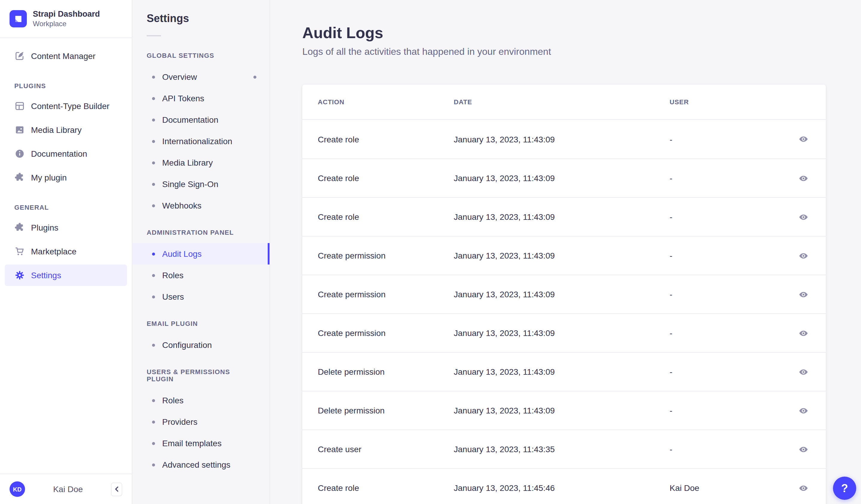 This screenshot has height=504, width=861. What do you see at coordinates (20, 154) in the screenshot?
I see `info-circle-icon` at bounding box center [20, 154].